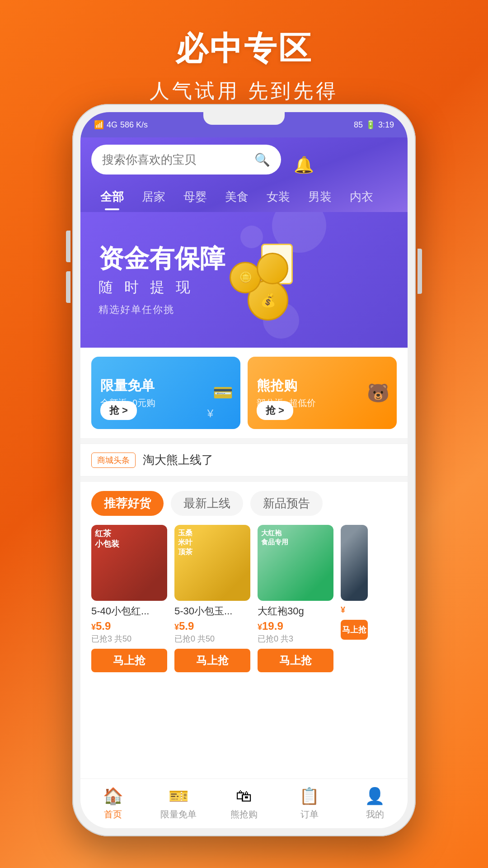 This screenshot has height=868, width=488. What do you see at coordinates (278, 199) in the screenshot?
I see `tab-women: 女装` at bounding box center [278, 199].